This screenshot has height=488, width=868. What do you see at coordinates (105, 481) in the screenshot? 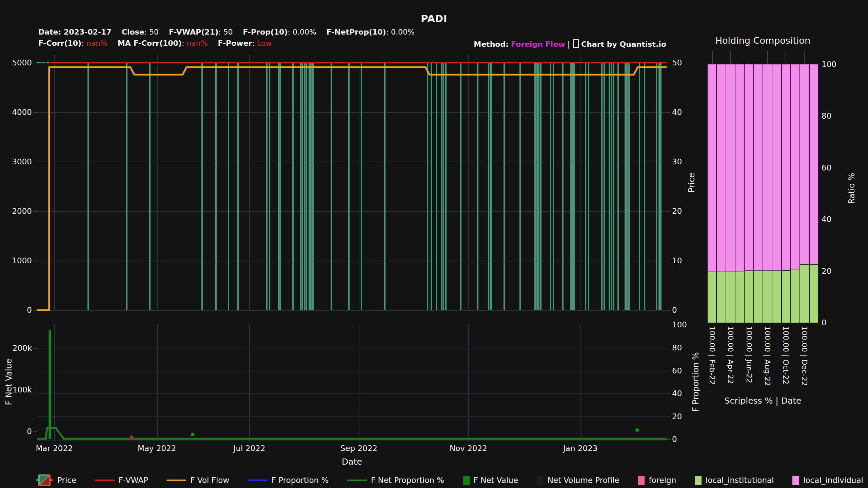
I see `legend-line-swatch` at bounding box center [105, 481].